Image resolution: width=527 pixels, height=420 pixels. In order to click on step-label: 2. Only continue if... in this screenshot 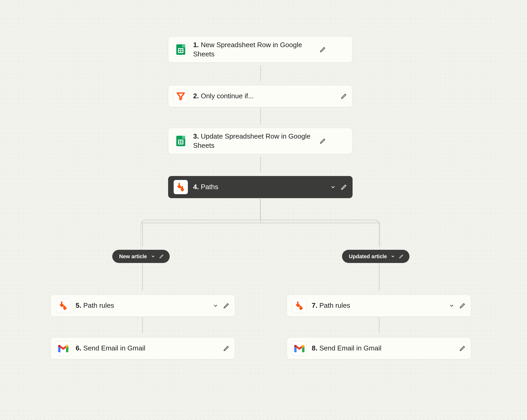, I will do `click(267, 96)`.